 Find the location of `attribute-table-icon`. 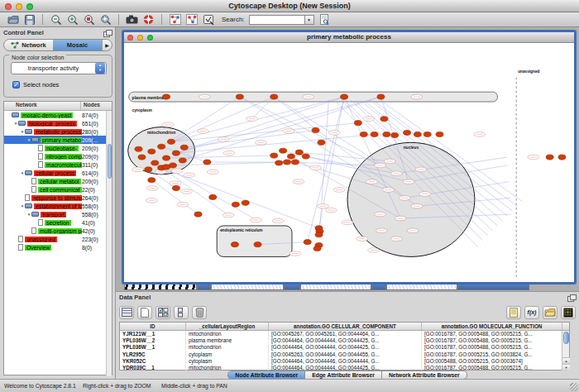

attribute-table-icon is located at coordinates (127, 313).